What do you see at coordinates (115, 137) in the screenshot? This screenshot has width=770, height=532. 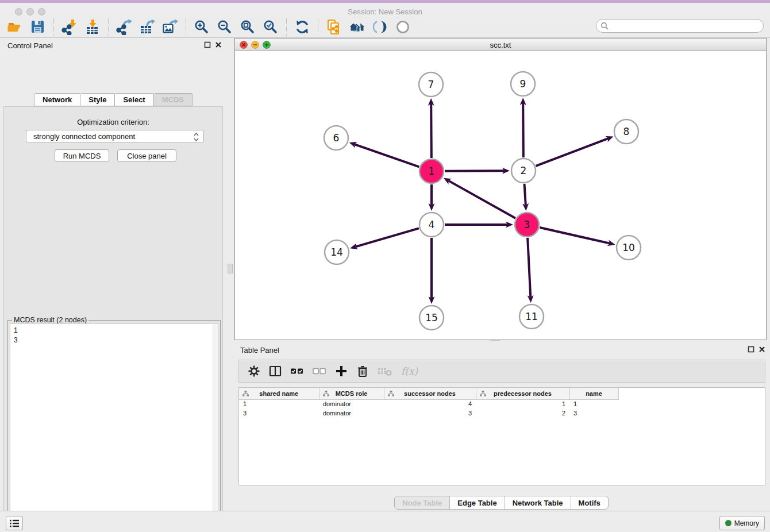 I see `criterion-select: strongly connected component` at bounding box center [115, 137].